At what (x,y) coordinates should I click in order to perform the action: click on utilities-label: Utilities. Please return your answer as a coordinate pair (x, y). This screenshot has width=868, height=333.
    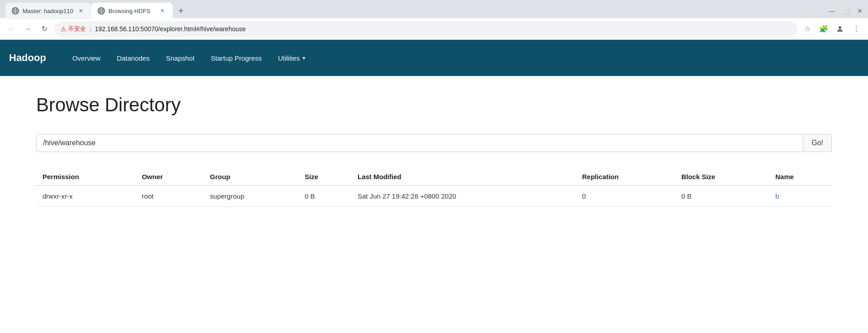
    Looking at the image, I should click on (289, 58).